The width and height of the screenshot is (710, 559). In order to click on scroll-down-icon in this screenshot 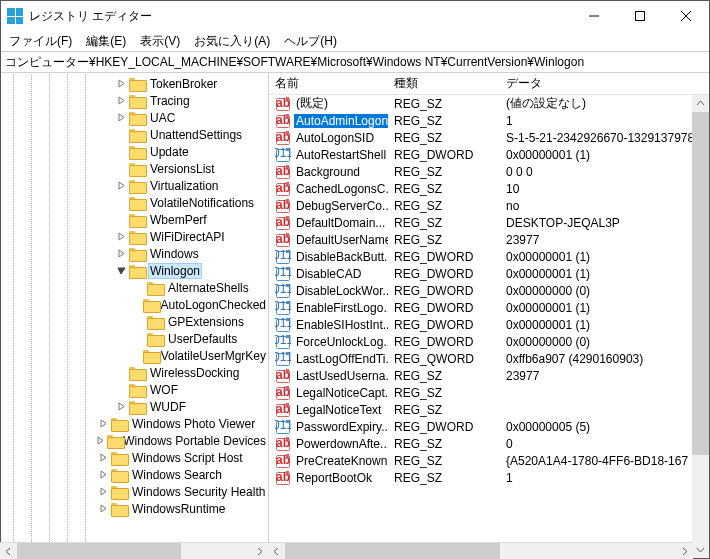, I will do `click(700, 550)`.